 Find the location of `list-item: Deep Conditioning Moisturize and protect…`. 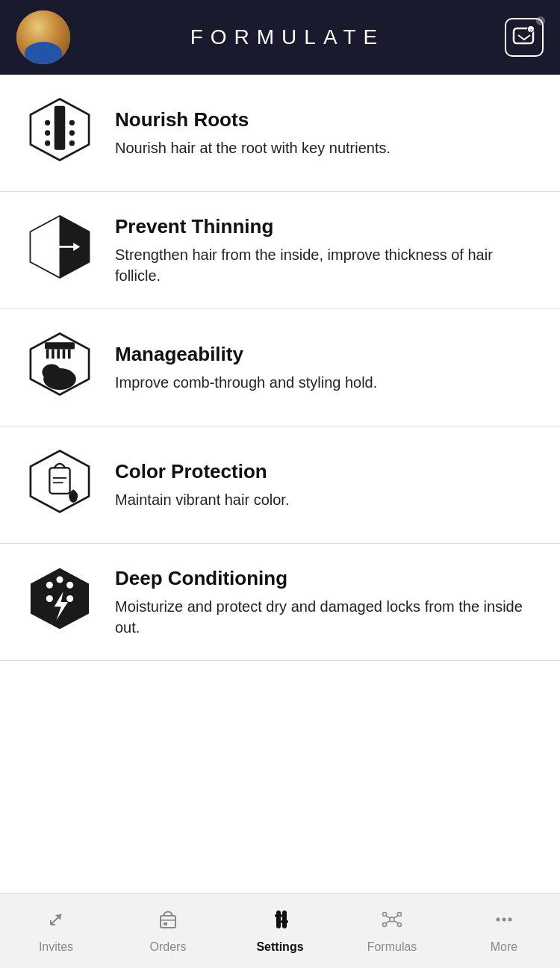

list-item: Deep Conditioning Moisturize and protect… is located at coordinates (280, 602).